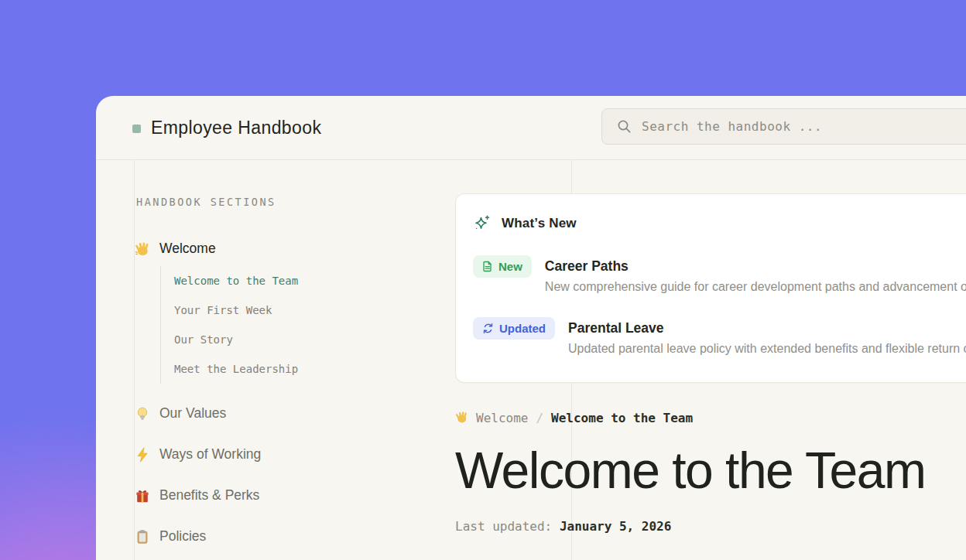  What do you see at coordinates (720, 223) in the screenshot?
I see `whats-new-header: What’s New` at bounding box center [720, 223].